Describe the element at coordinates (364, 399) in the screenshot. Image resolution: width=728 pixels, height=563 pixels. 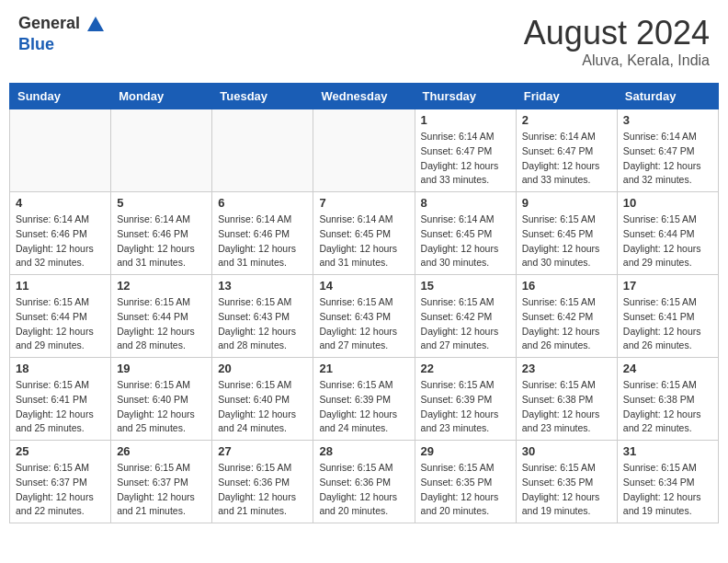
I see `calendar-week-4: 18Sunrise: 6:15 AM Sunset: 6:41 PM Dayli…` at that location.